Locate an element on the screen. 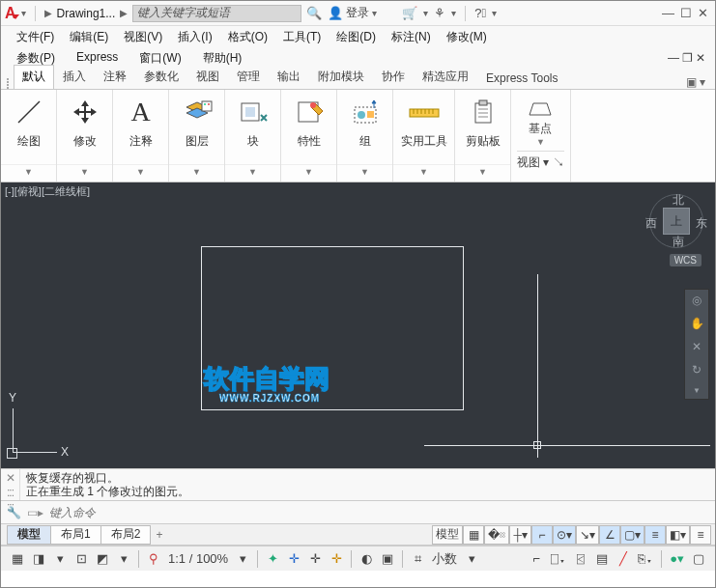 The height and width of the screenshot is (588, 716). menu-draw: 绘图(D) is located at coordinates (356, 37).